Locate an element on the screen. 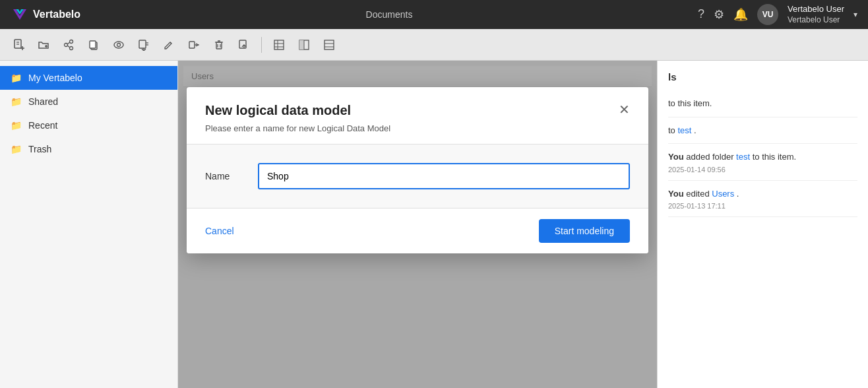 The width and height of the screenshot is (868, 388). logo-area: Vertabelo is located at coordinates (46, 15).